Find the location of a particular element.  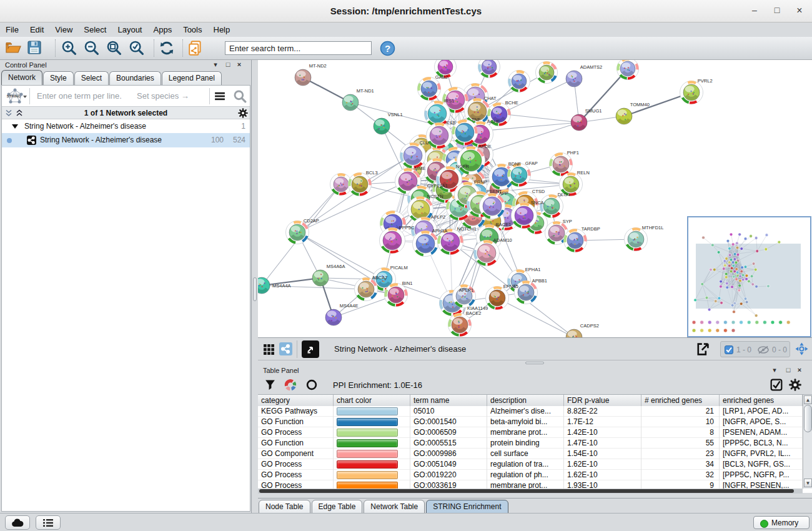

node-MT-ND2 is located at coordinates (303, 77).